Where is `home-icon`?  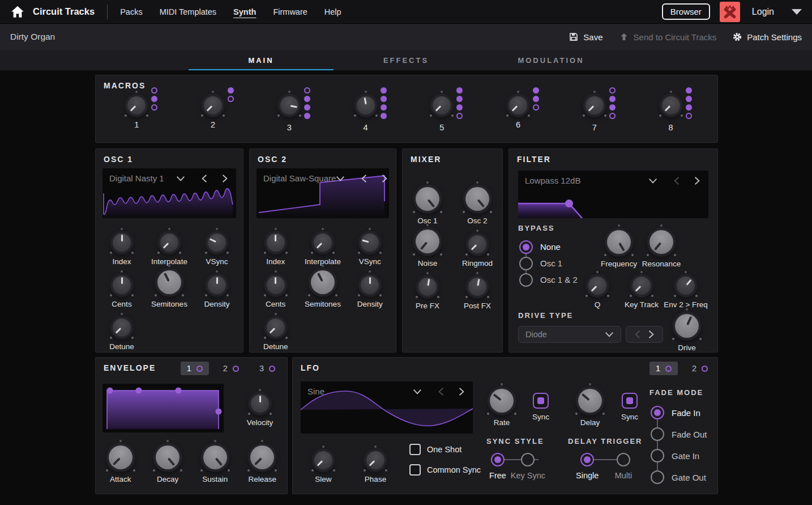
home-icon is located at coordinates (18, 12).